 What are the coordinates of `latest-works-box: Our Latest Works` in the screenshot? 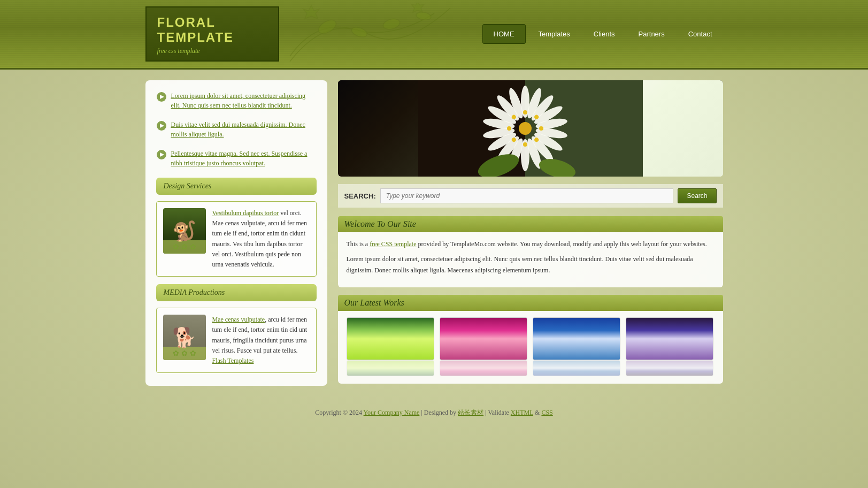 It's located at (531, 339).